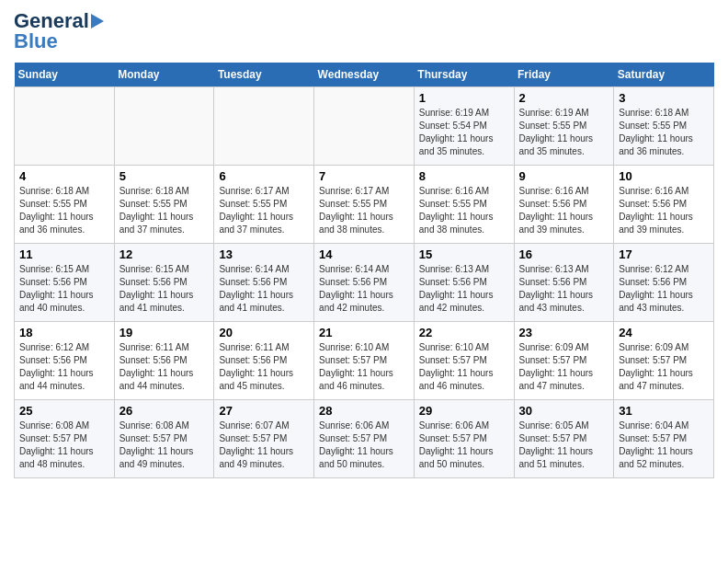 The height and width of the screenshot is (563, 728). Describe the element at coordinates (464, 333) in the screenshot. I see `day-number: 22` at that location.